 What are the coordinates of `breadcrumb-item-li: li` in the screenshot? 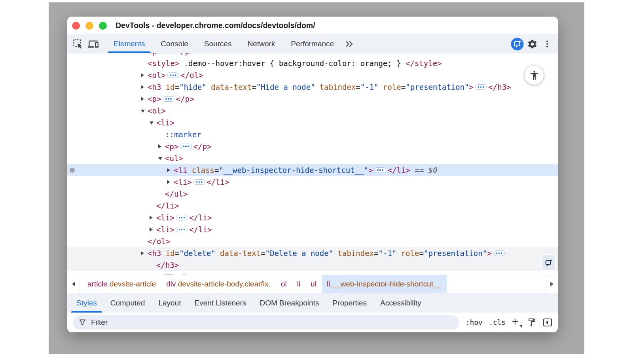 It's located at (299, 284).